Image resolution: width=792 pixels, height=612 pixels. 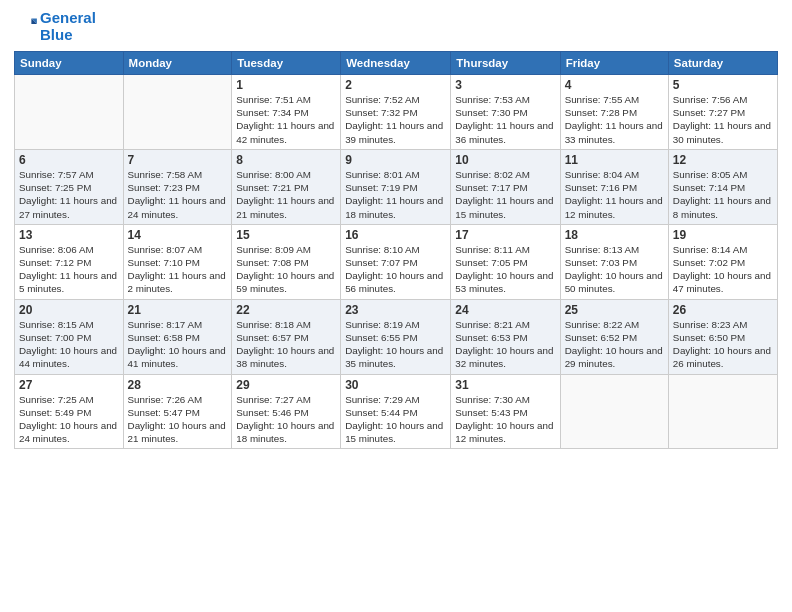 I want to click on day-number: 25, so click(x=614, y=310).